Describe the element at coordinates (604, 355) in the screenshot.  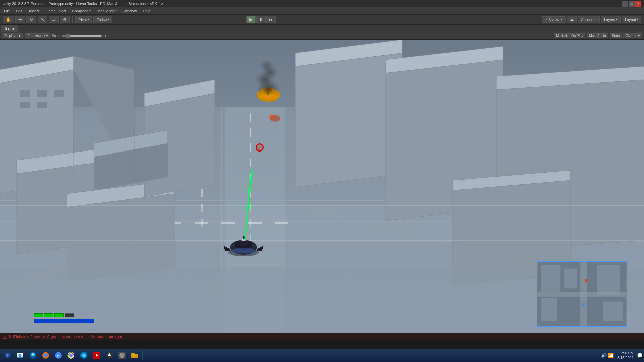
I see `tray-volume-icon: 🔊` at that location.